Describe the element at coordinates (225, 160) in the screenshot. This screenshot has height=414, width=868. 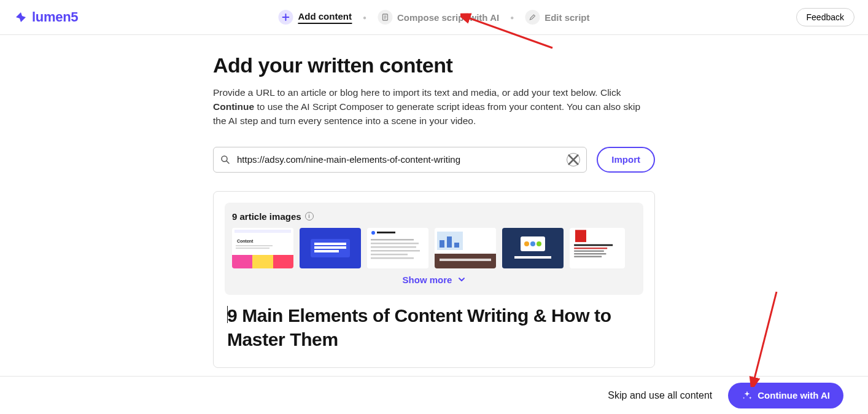
I see `search-icon` at that location.